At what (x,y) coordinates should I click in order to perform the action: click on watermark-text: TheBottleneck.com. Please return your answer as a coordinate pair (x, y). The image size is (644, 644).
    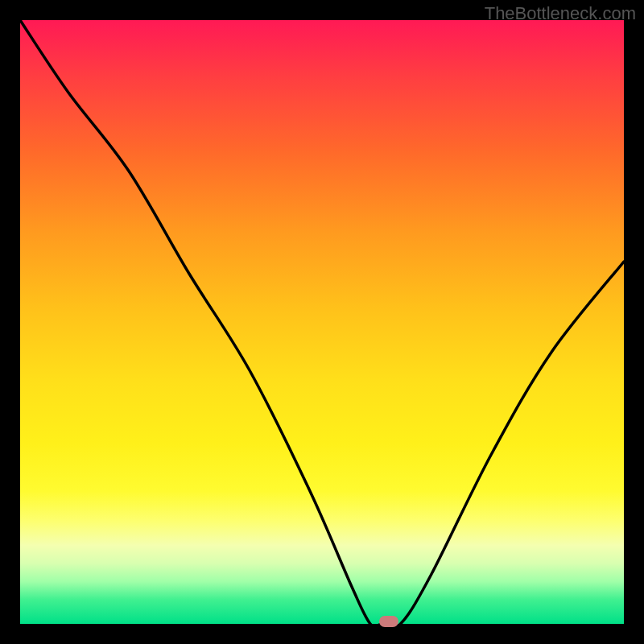
    Looking at the image, I should click on (560, 14).